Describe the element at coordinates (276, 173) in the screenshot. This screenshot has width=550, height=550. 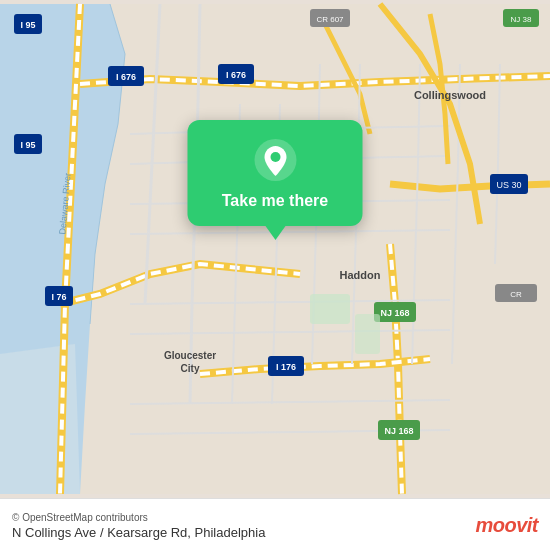
I see `popup-card: Take me there` at that location.